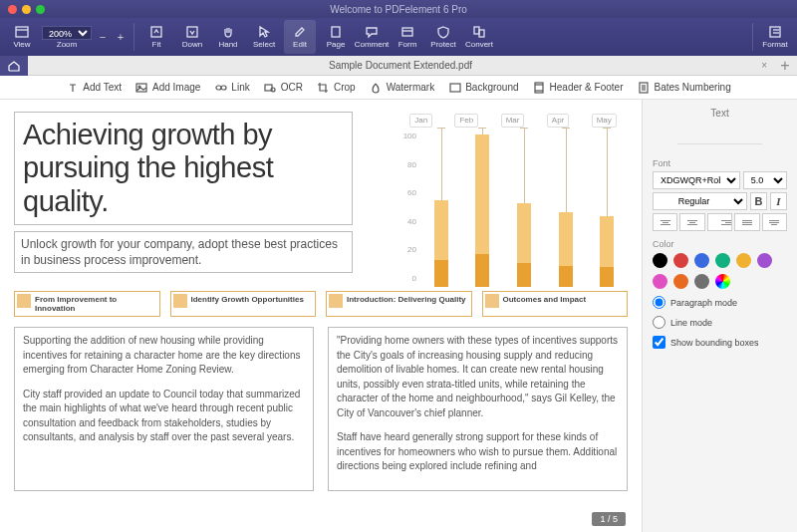 The height and width of the screenshot is (532, 797). What do you see at coordinates (719, 303) in the screenshot?
I see `paragraph-mode-radio: Paragraph mode` at bounding box center [719, 303].